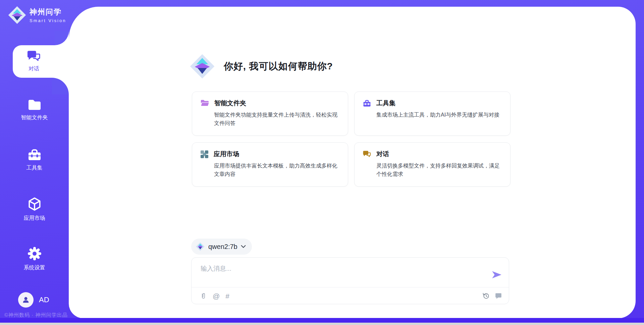  I want to click on person-icon, so click(26, 300).